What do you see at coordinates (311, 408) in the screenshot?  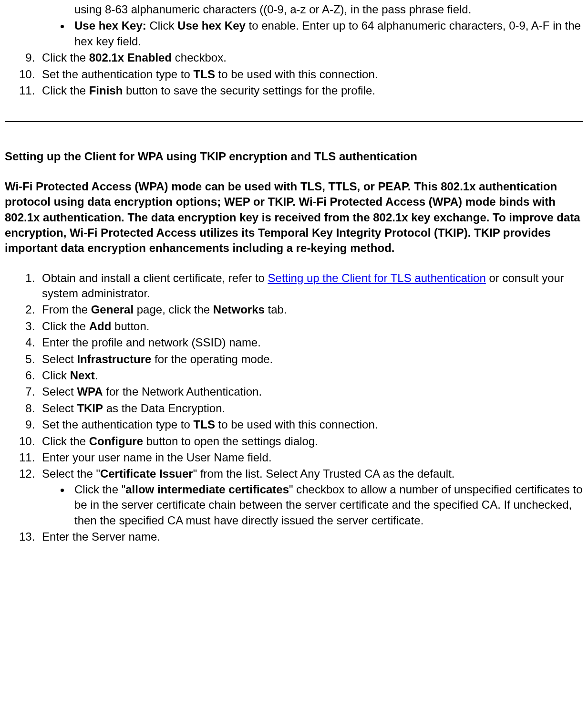 I see `step-8: Select TKIP as the Data Encryption.` at bounding box center [311, 408].